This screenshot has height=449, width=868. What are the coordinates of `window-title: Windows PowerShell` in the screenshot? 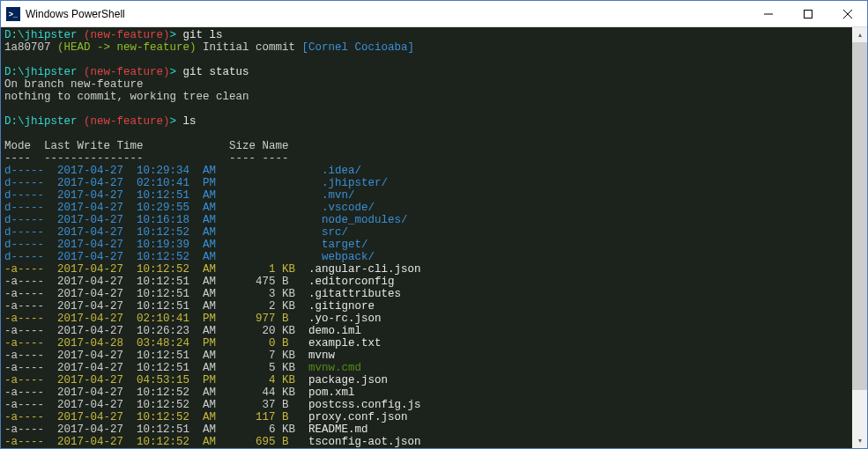 It's located at (387, 14).